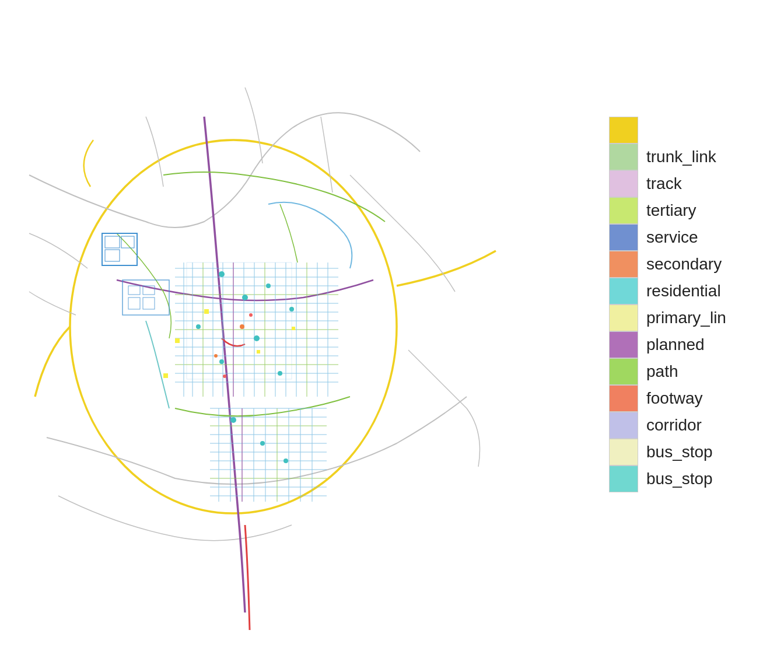 Image resolution: width=784 pixels, height=672 pixels. I want to click on legend-label-residential: residential, so click(680, 291).